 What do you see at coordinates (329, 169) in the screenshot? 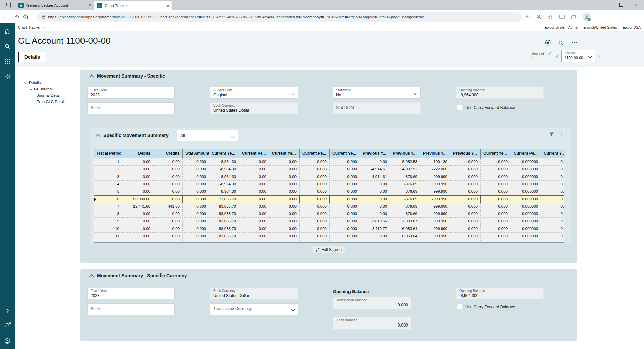
I see `table-row: 20.000.000.000-8,964.300.000.000.0000.00…` at bounding box center [329, 169].